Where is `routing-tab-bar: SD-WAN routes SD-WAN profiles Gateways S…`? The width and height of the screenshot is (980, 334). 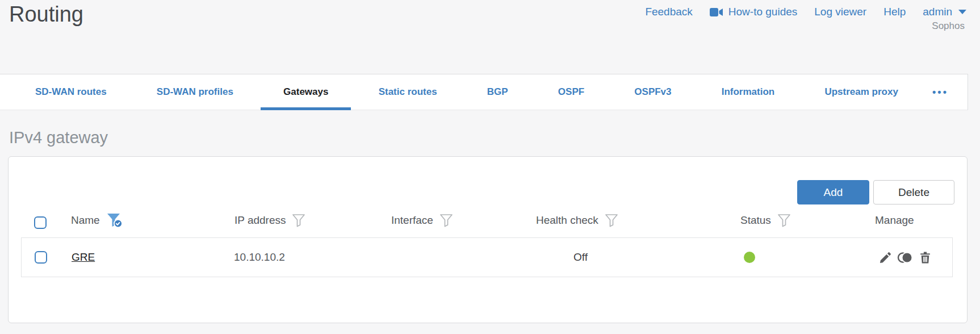
routing-tab-bar: SD-WAN routes SD-WAN profiles Gateways S… is located at coordinates (484, 92).